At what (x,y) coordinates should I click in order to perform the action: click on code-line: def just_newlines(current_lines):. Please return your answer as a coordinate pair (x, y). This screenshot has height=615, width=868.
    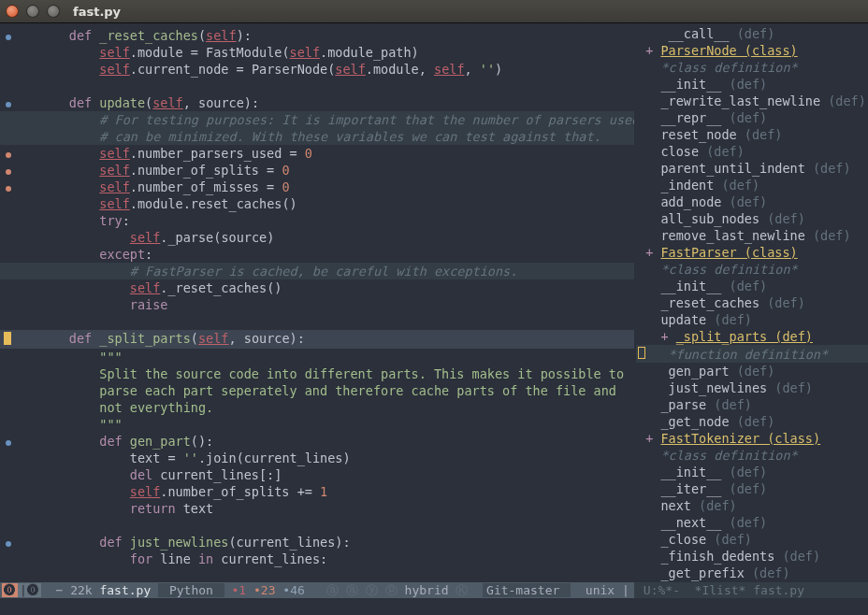
    Looking at the image, I should click on (317, 542).